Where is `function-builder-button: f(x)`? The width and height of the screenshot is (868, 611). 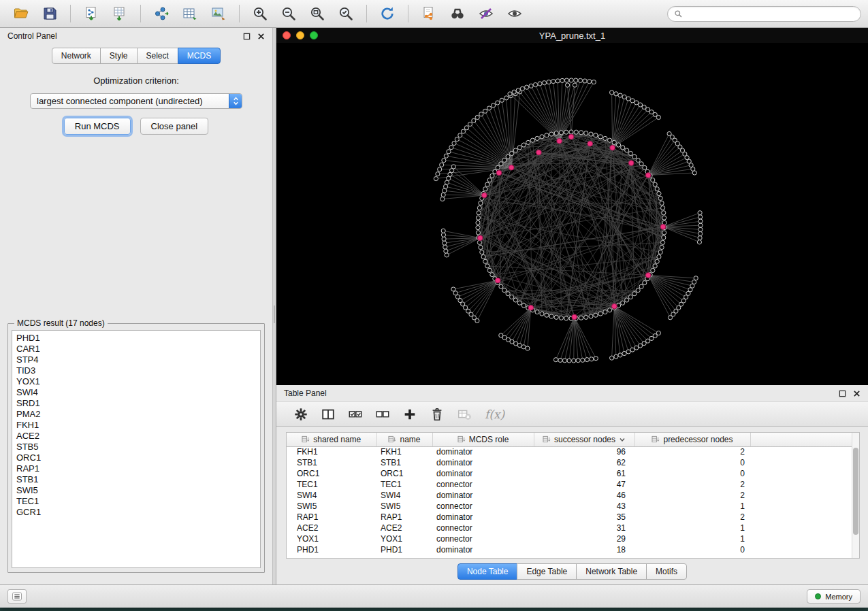 function-builder-button: f(x) is located at coordinates (494, 414).